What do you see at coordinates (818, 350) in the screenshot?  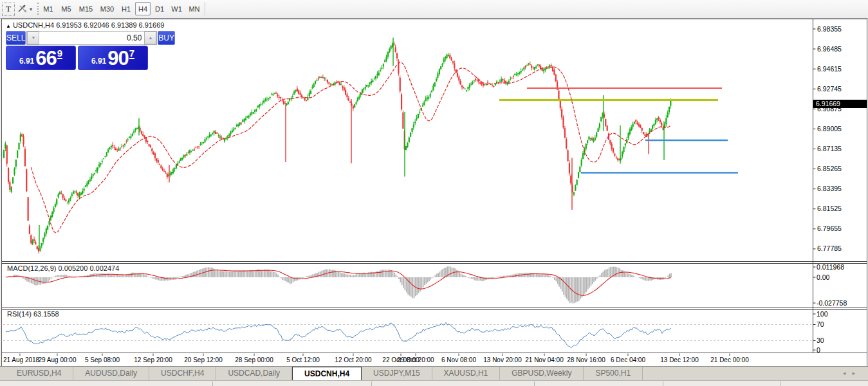 I see `svg-text: 0` at bounding box center [818, 350].